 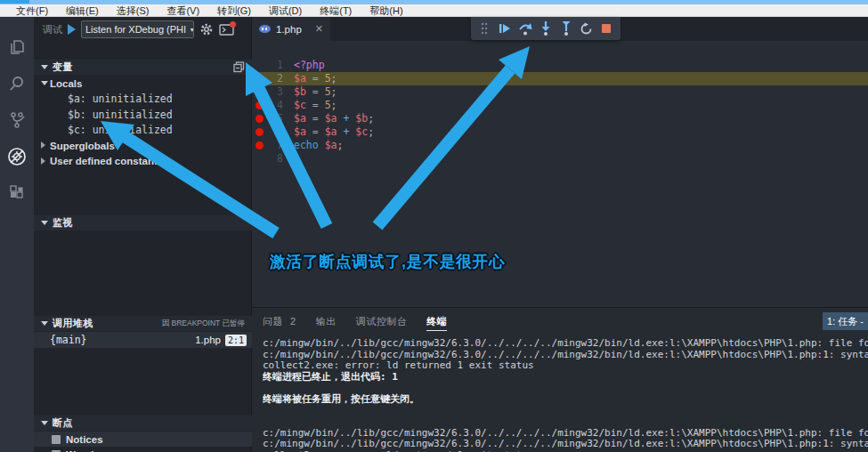 I want to click on menu-item-T: 终端(T), so click(x=336, y=11).